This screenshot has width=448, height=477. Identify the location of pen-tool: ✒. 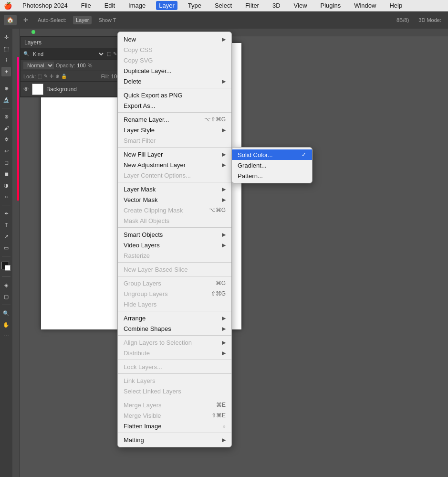
(6, 213).